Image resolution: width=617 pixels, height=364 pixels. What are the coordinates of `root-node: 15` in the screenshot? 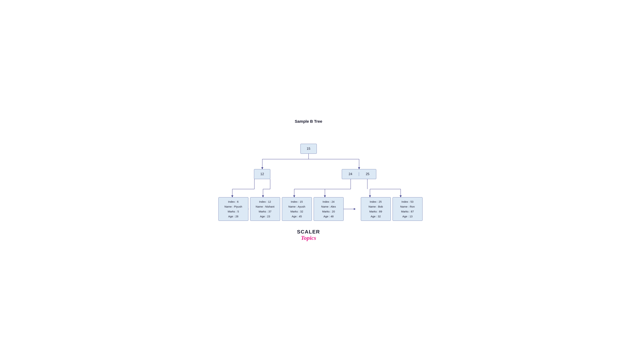 It's located at (309, 149).